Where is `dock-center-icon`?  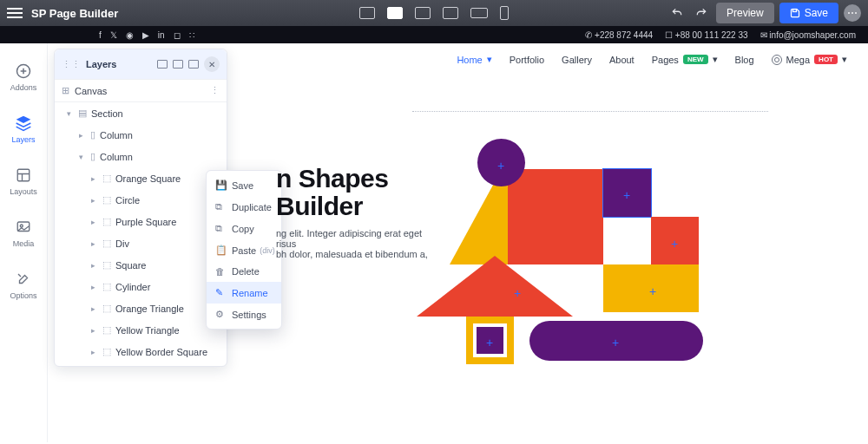
dock-center-icon is located at coordinates (178, 64).